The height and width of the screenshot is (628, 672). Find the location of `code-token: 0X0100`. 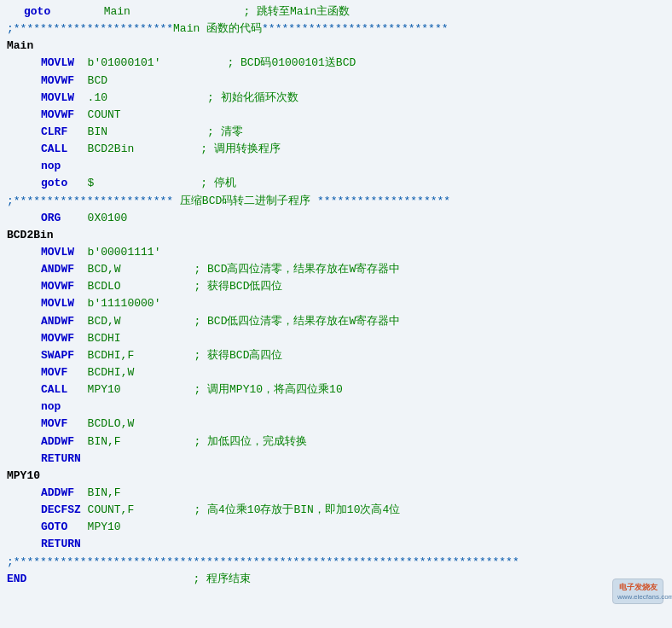

code-token: 0X0100 is located at coordinates (94, 218).